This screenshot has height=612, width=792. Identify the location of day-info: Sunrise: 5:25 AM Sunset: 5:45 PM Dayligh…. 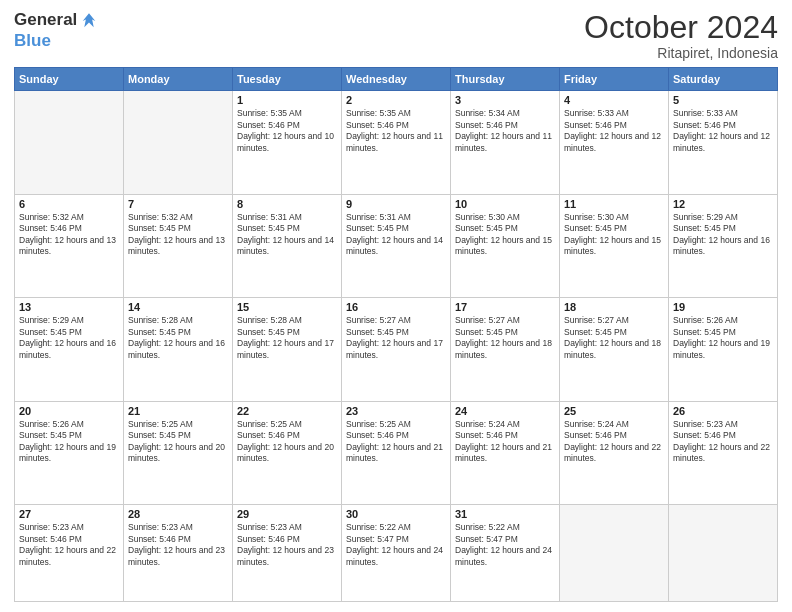
(178, 442).